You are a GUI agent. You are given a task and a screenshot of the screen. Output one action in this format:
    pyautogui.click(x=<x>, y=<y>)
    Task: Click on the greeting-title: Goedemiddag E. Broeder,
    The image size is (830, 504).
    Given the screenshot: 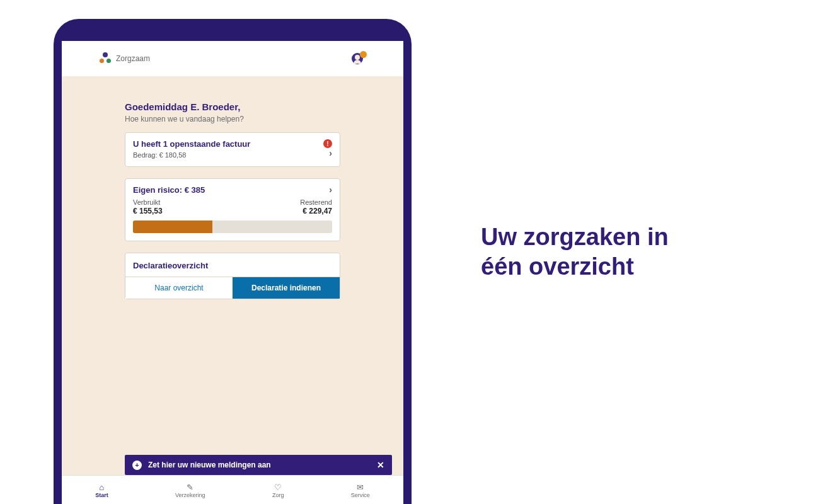 What is the action you would take?
    pyautogui.click(x=233, y=107)
    